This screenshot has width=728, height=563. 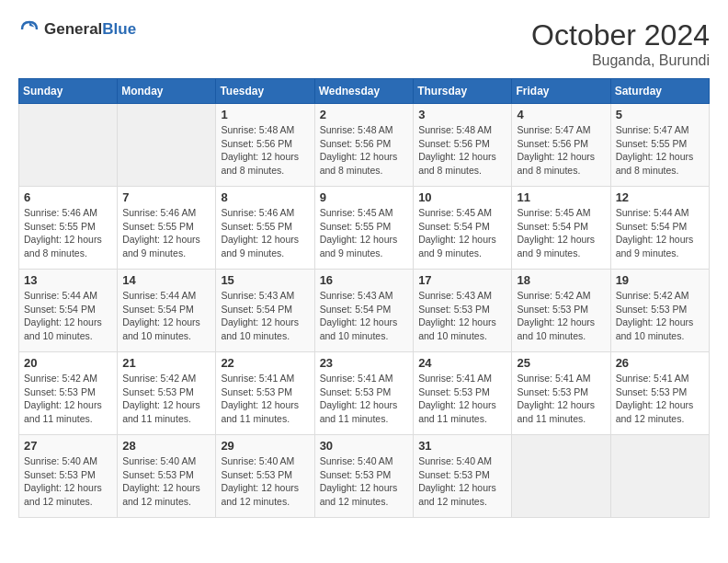 I want to click on day-number: 8, so click(x=265, y=197).